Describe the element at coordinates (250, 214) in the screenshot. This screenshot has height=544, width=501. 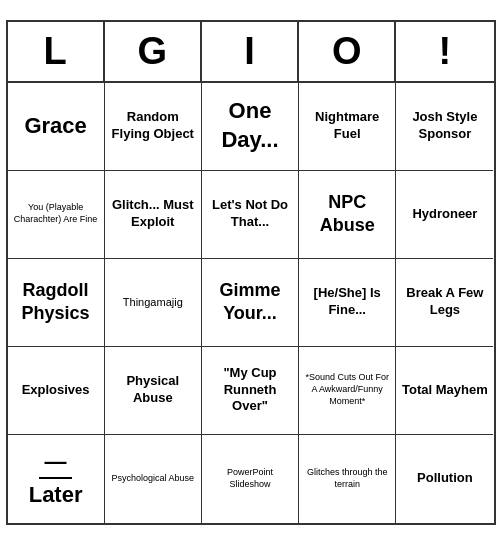
I see `cell-text-7: Let's Not Do That...` at that location.